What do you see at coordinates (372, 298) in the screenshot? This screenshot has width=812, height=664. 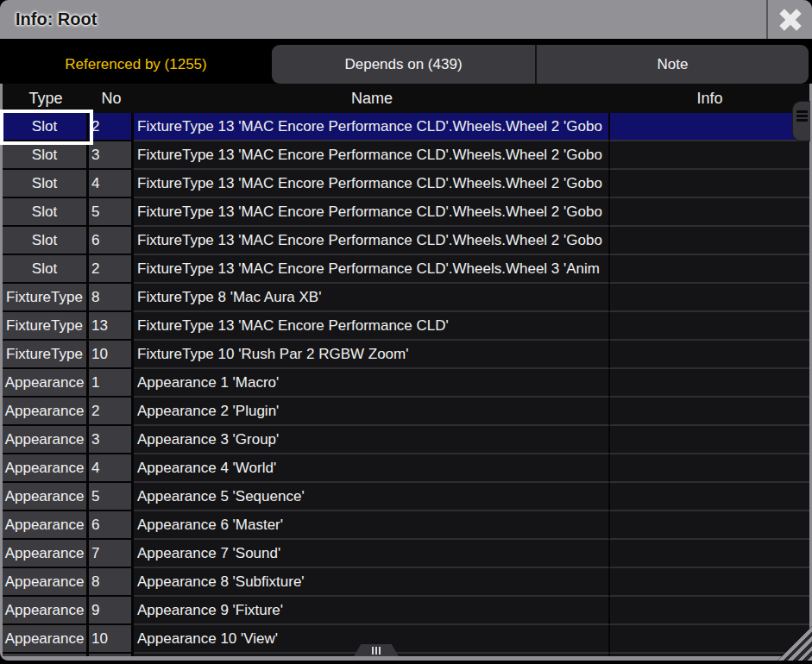 I see `cell-name: FixtureType 8 'Mac Aura XB'` at bounding box center [372, 298].